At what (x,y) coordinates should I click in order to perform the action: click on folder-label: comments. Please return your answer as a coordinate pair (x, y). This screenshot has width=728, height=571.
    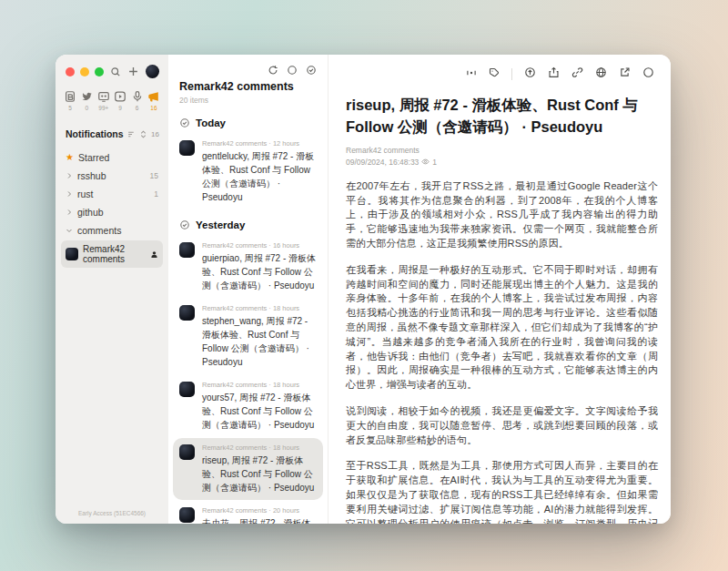
    Looking at the image, I should click on (99, 230).